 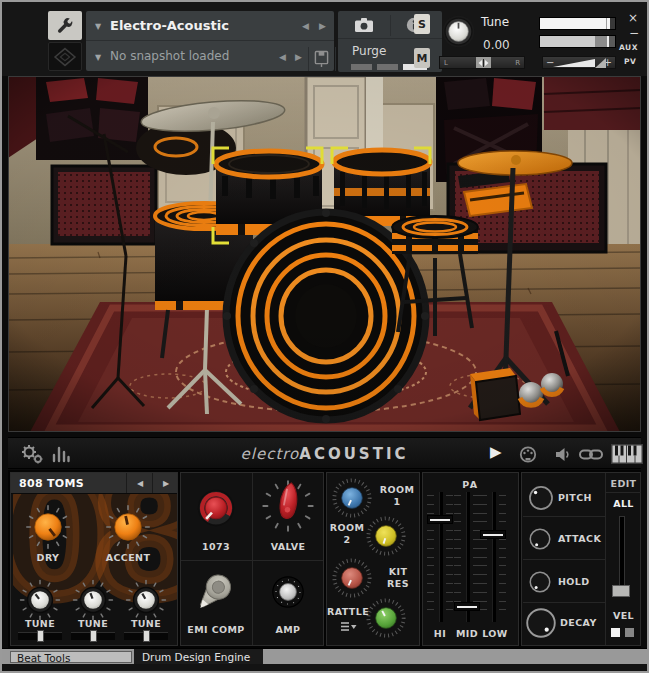 What do you see at coordinates (216, 630) in the screenshot?
I see `emi-comp-label: EMI COMP` at bounding box center [216, 630].